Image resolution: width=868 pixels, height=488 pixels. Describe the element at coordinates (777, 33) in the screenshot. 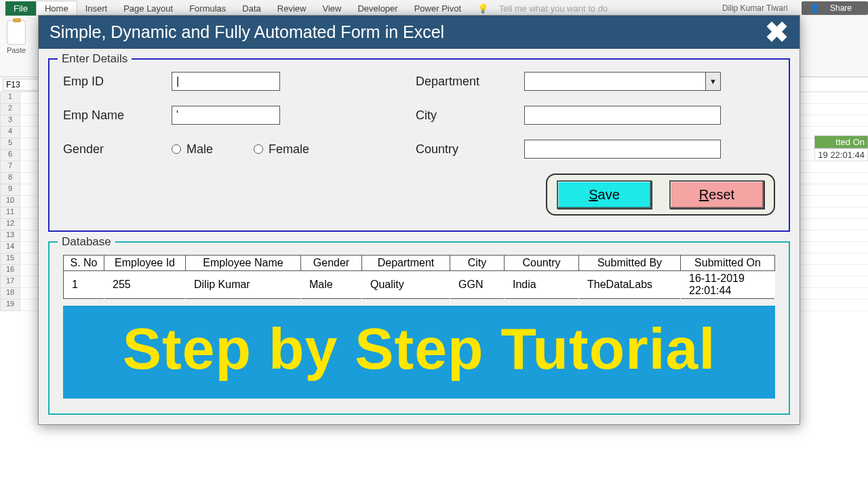

I see `close-icon: ✖` at that location.